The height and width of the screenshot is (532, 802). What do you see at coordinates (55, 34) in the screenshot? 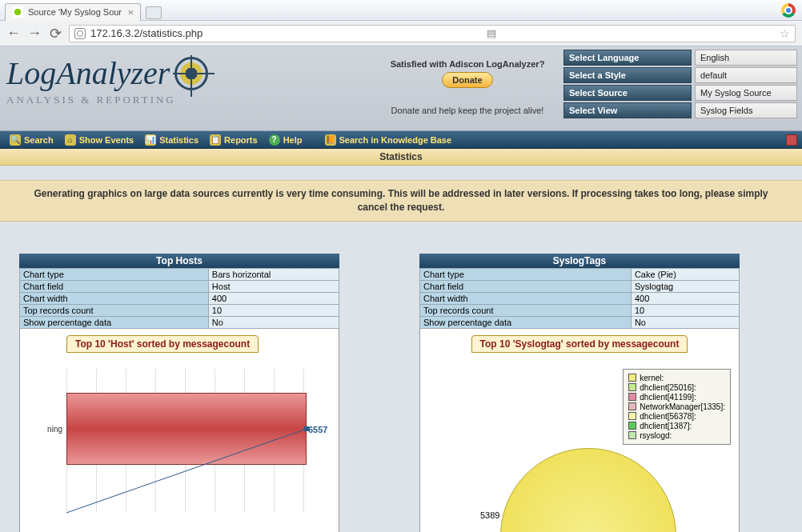
I see `reload-button: ⟳` at bounding box center [55, 34].